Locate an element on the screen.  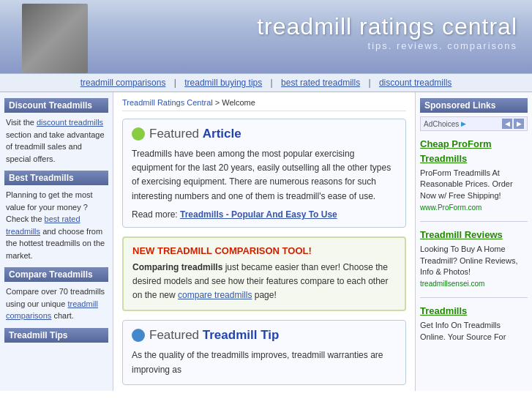
sidebar-section-tips: Treadmill Tips is located at coordinates (56, 335).